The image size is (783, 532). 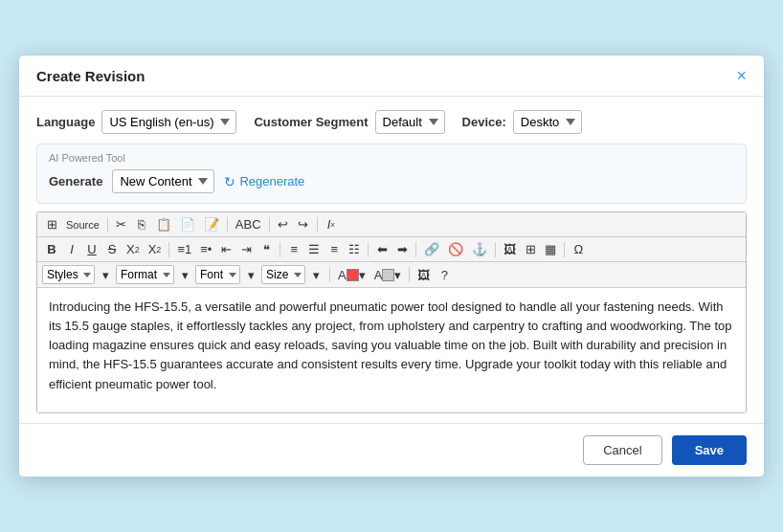 What do you see at coordinates (82, 225) in the screenshot?
I see `source-label: Source` at bounding box center [82, 225].